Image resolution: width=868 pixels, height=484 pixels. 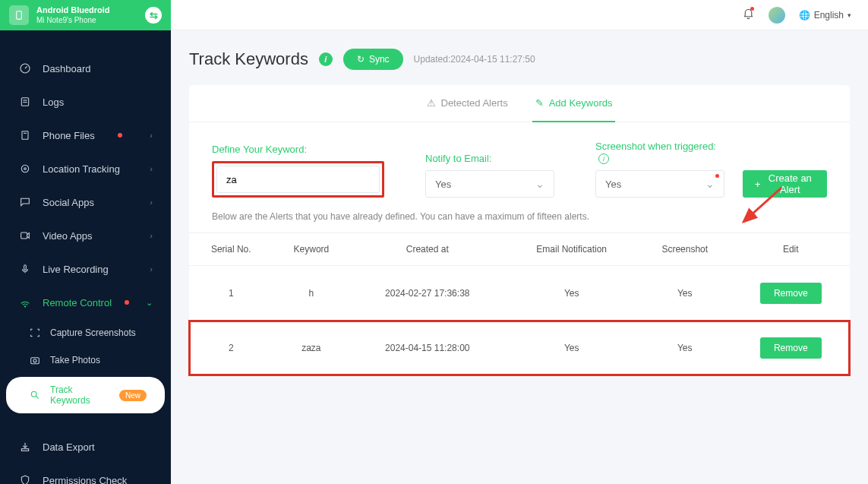 I want to click on sidebar-item-label: Live Recording, so click(x=76, y=269).